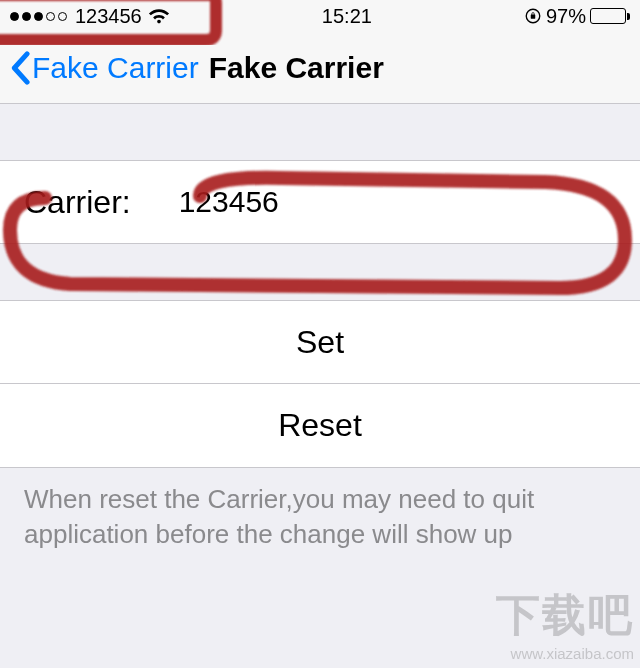 Image resolution: width=640 pixels, height=668 pixels. Describe the element at coordinates (320, 342) in the screenshot. I see `set-button: Set` at that location.